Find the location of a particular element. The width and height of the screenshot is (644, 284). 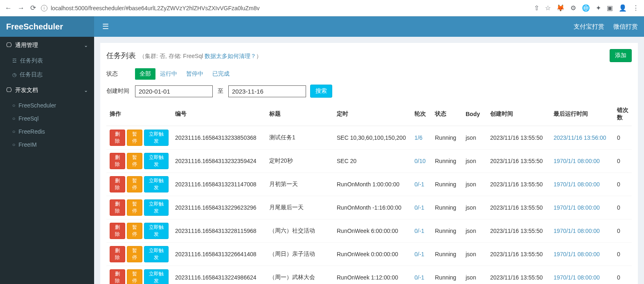

panel-icon: ▣ is located at coordinates (610, 8).